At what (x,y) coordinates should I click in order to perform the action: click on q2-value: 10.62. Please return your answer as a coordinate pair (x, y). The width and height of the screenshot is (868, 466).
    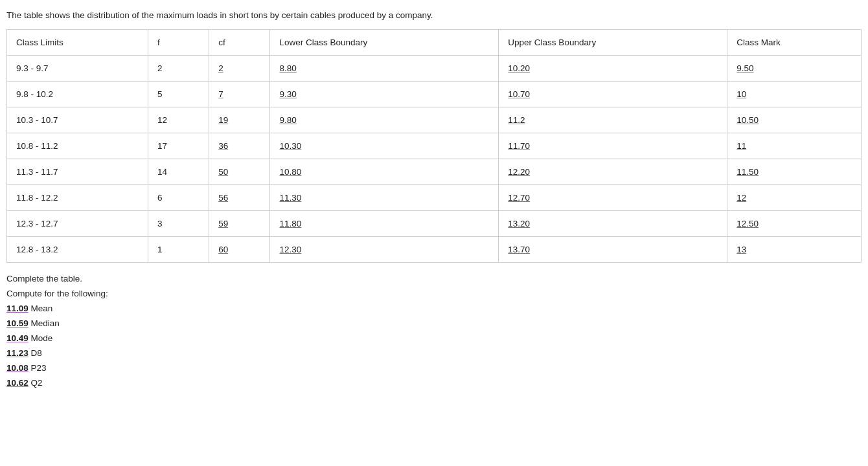
    Looking at the image, I should click on (17, 383).